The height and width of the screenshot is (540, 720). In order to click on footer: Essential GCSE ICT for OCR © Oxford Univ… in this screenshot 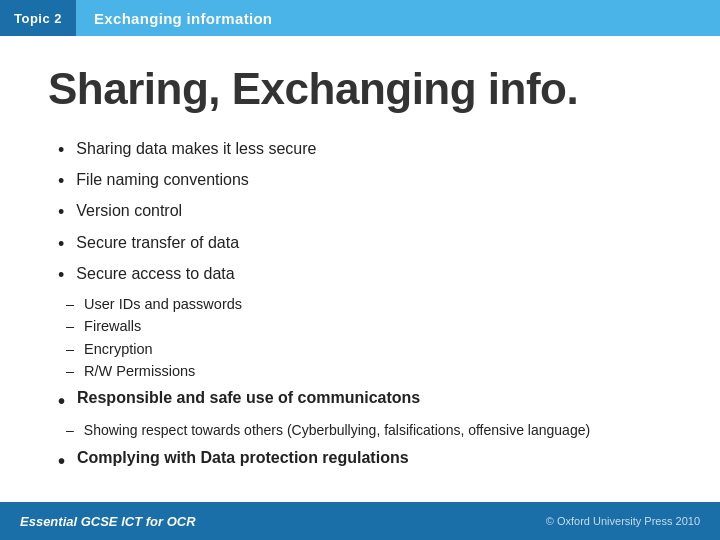, I will do `click(360, 521)`.